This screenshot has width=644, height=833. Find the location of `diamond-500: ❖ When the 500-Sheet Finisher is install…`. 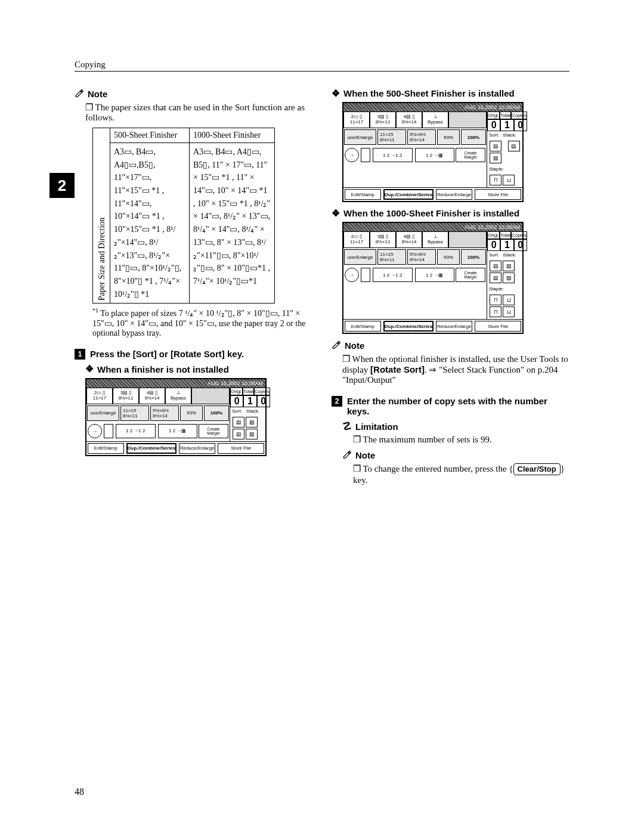

diamond-500: ❖ When the 500-Sheet Finisher is install… is located at coordinates (451, 93).